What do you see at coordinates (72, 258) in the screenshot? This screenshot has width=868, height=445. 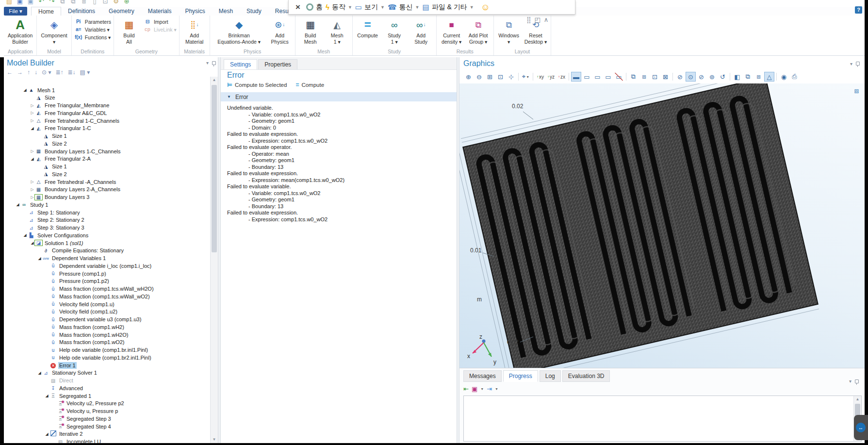 I see `tree-item-dependent-variables-1: ◢uvwDependent Variables 1` at bounding box center [72, 258].